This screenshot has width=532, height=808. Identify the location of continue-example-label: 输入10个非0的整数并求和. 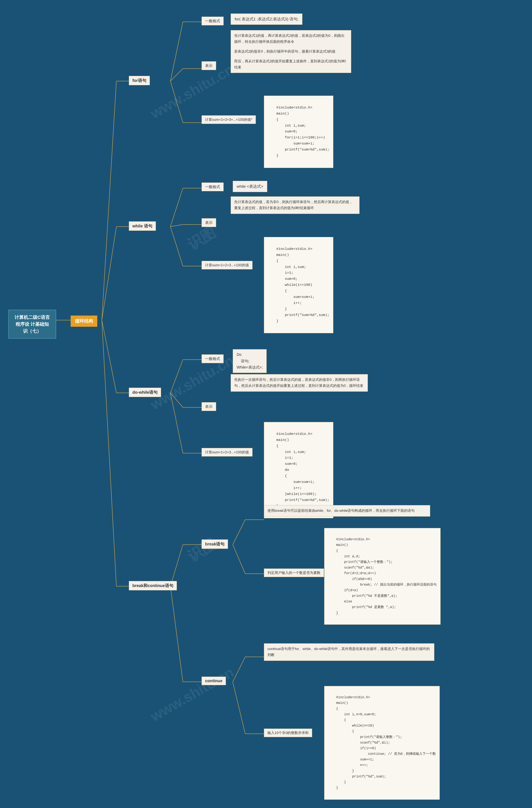
(288, 733).